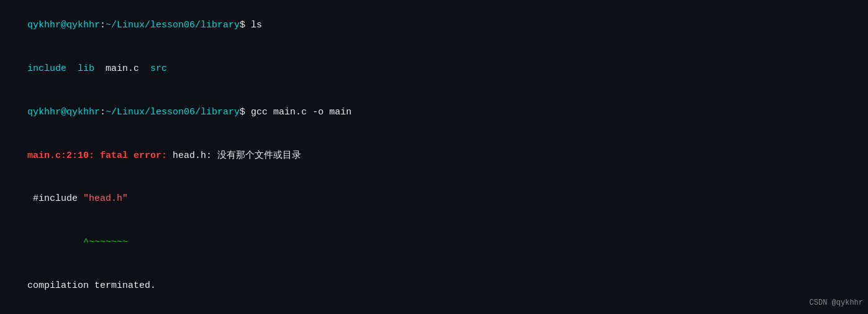 The height and width of the screenshot is (314, 868). What do you see at coordinates (133, 155) in the screenshot?
I see `fatal-error-label: fatal error:` at bounding box center [133, 155].